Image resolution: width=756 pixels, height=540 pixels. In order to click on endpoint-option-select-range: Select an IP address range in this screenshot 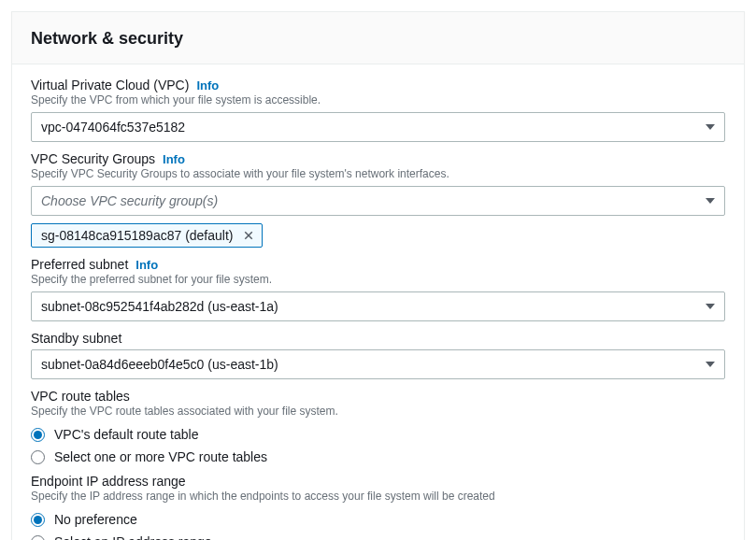, I will do `click(378, 535)`.